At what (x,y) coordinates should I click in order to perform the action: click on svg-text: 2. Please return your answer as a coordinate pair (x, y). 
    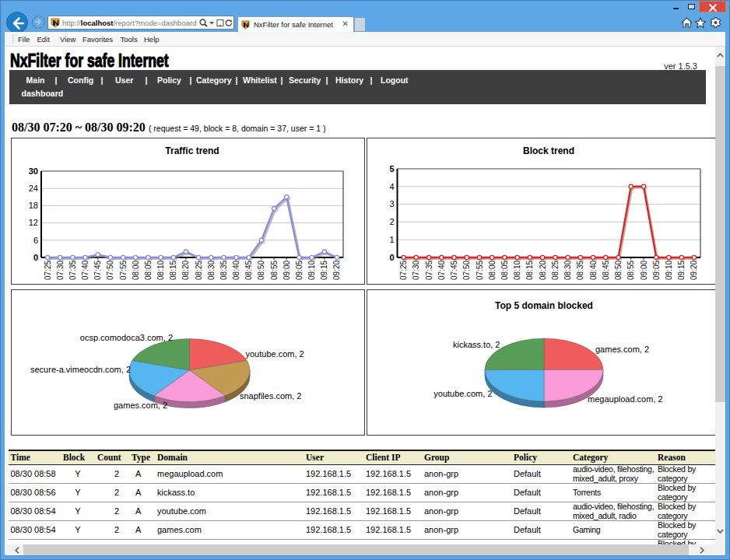
    Looking at the image, I should click on (391, 222).